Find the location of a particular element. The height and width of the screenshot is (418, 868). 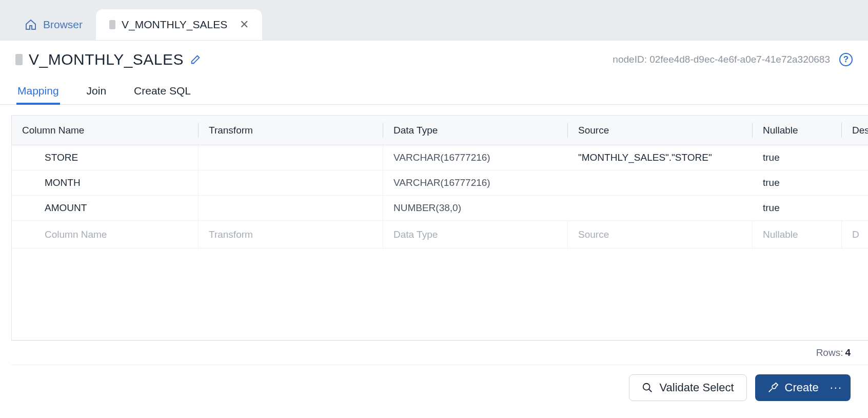

cell-column-name: STORE is located at coordinates (105, 158).